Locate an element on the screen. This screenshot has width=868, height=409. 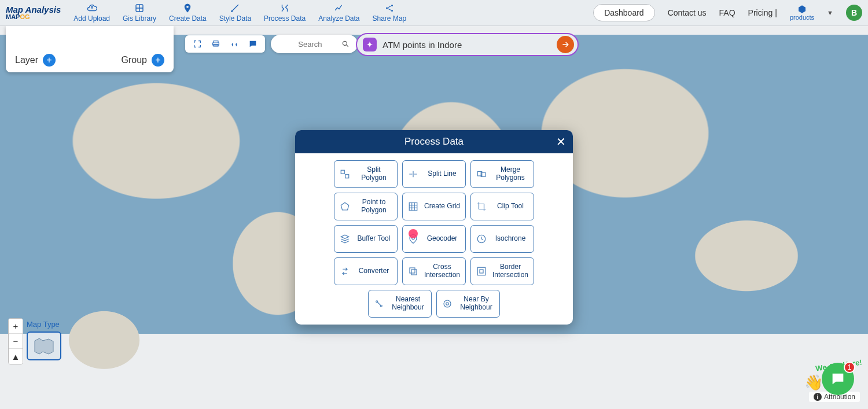
search-input is located at coordinates (310, 44).